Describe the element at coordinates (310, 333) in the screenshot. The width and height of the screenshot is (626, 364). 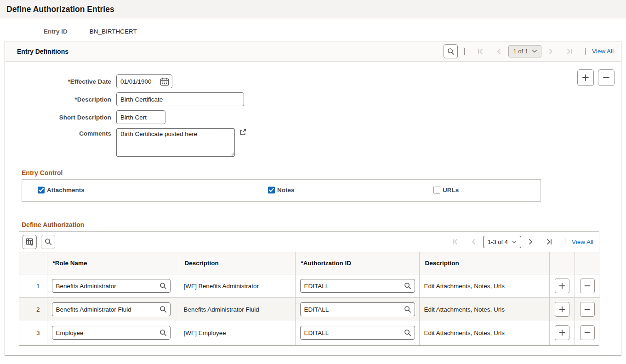
I see `table-row: 3 [WF] Employee` at that location.